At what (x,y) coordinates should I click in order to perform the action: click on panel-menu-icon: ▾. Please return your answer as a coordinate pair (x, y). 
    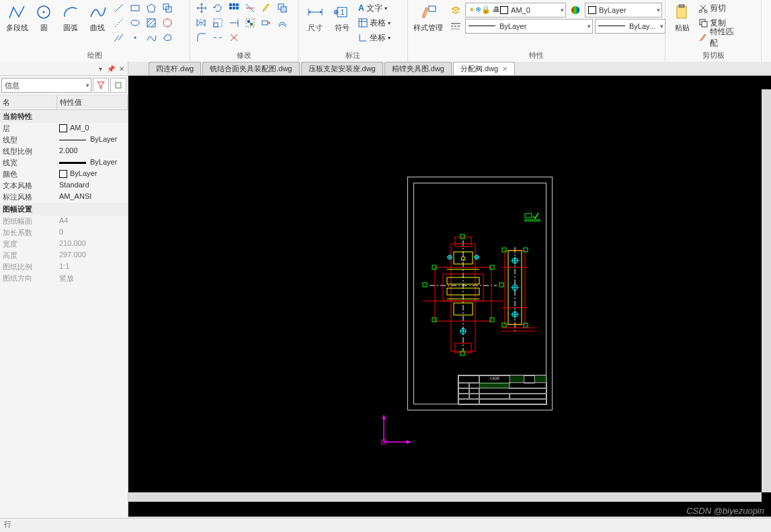
    Looking at the image, I should click on (100, 69).